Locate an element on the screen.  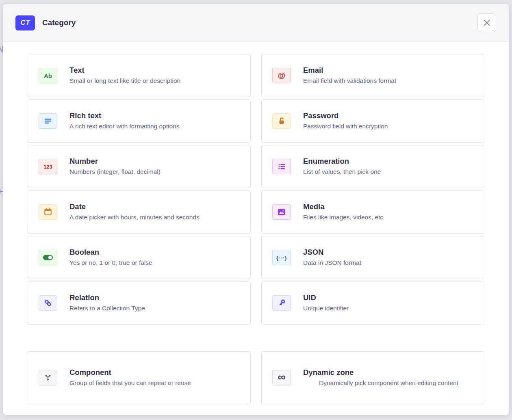
field-card-boolean: Boolean Yes or no, 1 or 0, true or false is located at coordinates (139, 258).